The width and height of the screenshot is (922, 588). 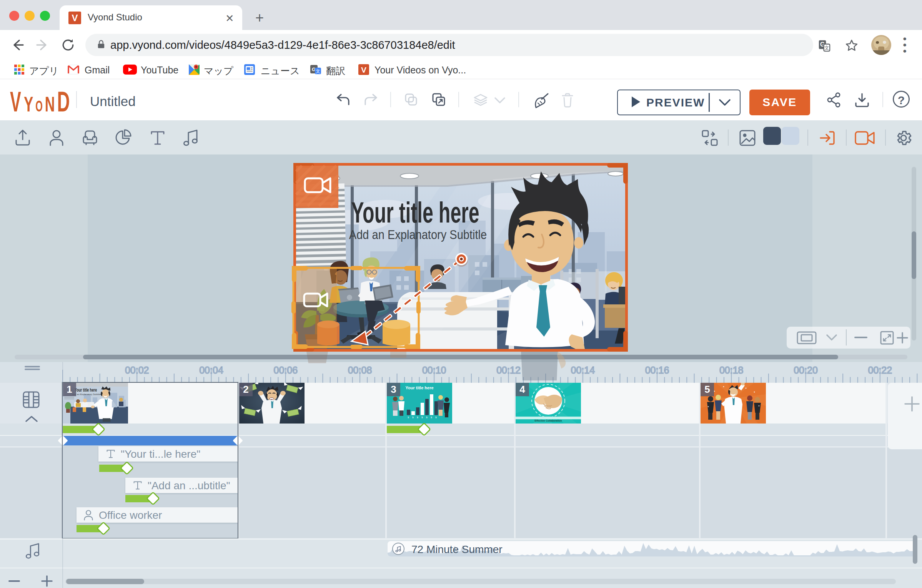 I want to click on svg-text: 00:20, so click(x=806, y=370).